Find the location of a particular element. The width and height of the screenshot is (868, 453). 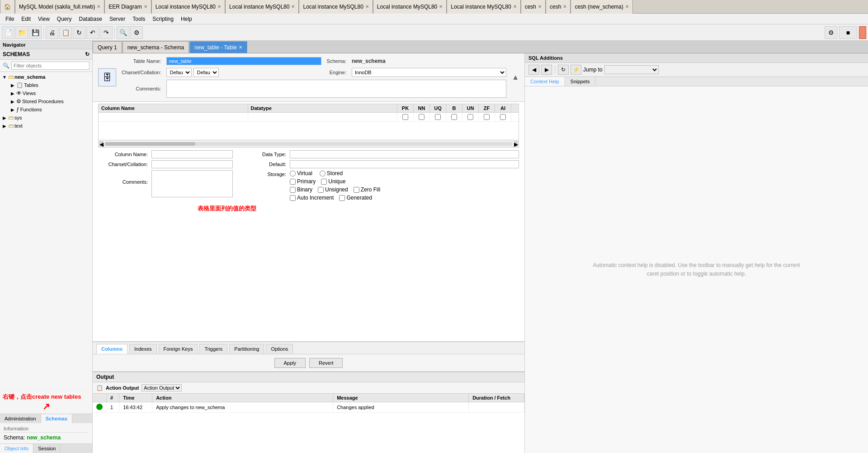

scroll-left-btn: ◀ is located at coordinates (101, 144).